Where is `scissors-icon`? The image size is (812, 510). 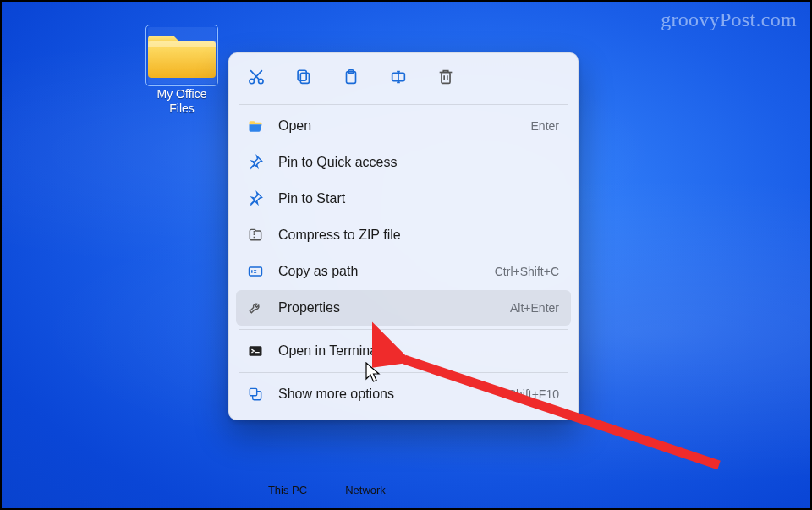 scissors-icon is located at coordinates (256, 79).